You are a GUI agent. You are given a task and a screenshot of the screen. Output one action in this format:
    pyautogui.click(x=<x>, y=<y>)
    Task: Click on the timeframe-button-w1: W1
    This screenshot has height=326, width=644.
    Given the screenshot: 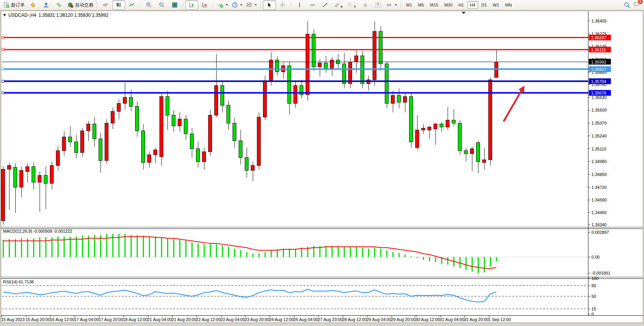 What is the action you would take?
    pyautogui.click(x=496, y=5)
    